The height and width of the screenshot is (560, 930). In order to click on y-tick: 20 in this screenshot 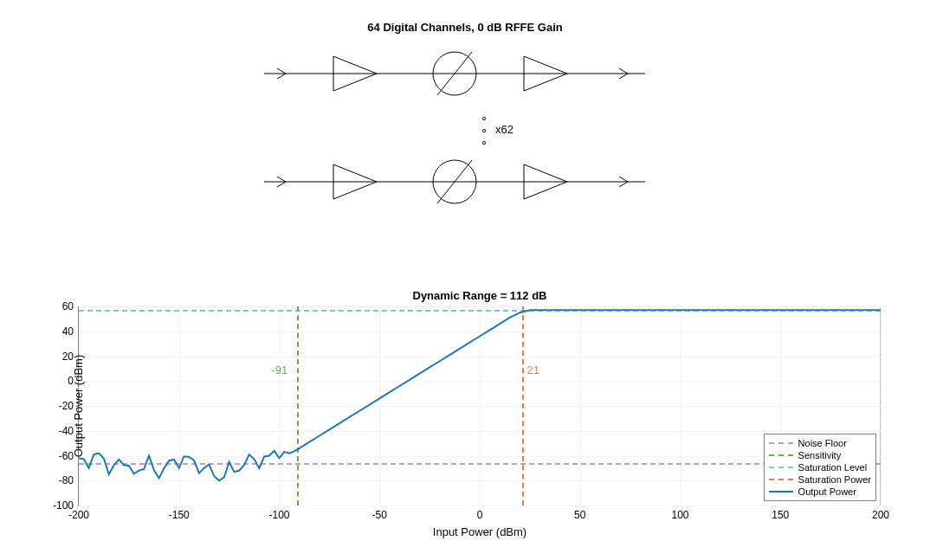, I will do `click(60, 357)`.